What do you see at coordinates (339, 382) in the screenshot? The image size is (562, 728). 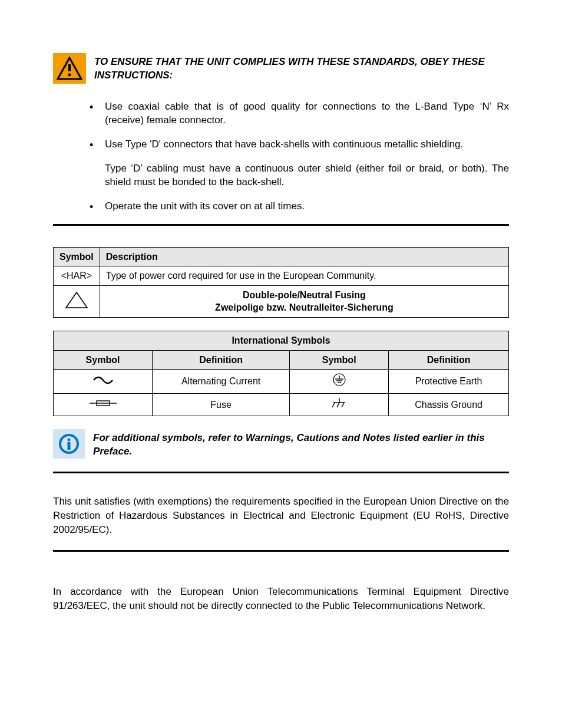 I see `symbol-pe` at bounding box center [339, 382].